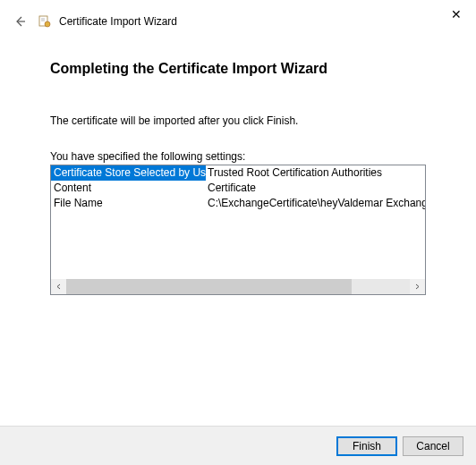 The height and width of the screenshot is (465, 476). What do you see at coordinates (129, 188) in the screenshot?
I see `setting-label: Content` at bounding box center [129, 188].